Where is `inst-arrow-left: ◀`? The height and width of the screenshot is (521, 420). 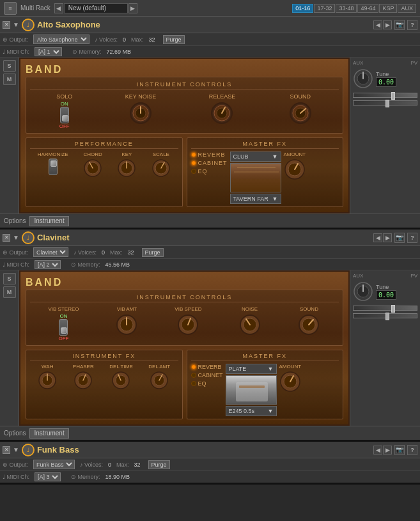
inst-arrow-left: ◀ is located at coordinates (378, 25).